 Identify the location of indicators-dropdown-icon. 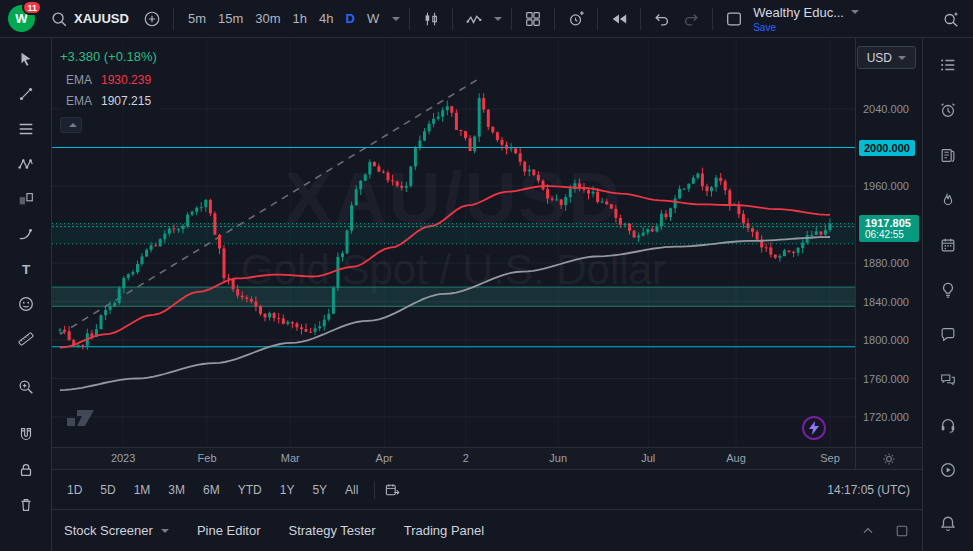
(498, 19).